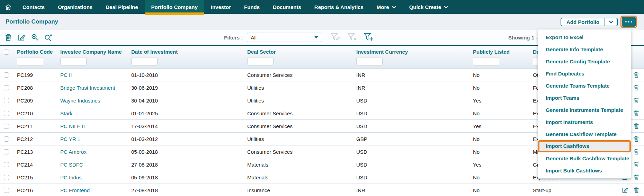 The height and width of the screenshot is (196, 644). I want to click on more-options-button, so click(629, 22).